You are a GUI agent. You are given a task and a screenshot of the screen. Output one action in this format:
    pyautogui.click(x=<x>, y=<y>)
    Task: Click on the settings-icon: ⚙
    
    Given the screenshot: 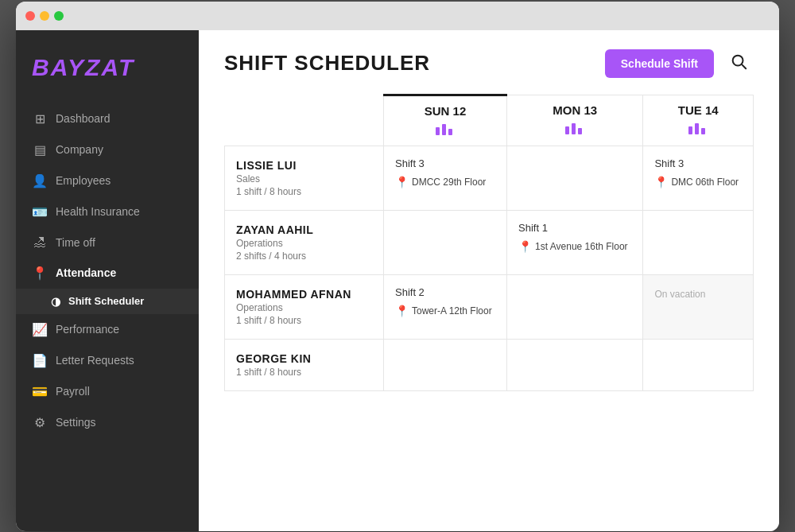 What is the action you would take?
    pyautogui.click(x=40, y=423)
    